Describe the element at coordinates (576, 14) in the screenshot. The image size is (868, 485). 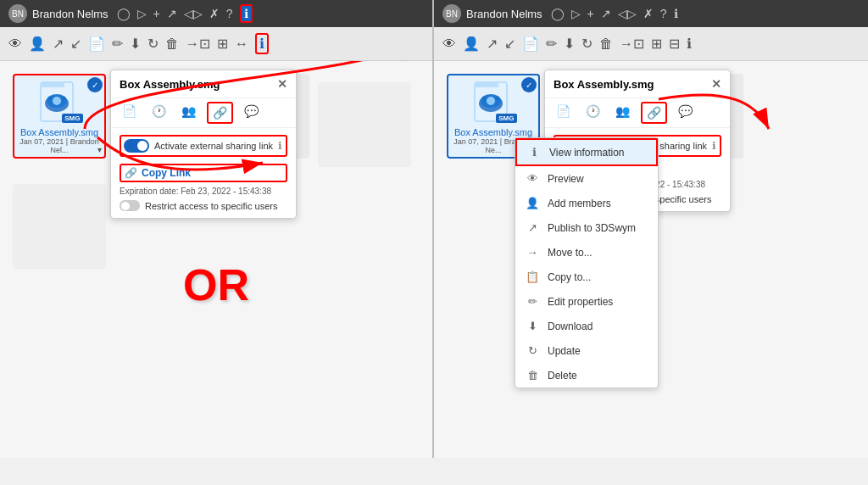
I see `right-nav-2: ▷` at that location.